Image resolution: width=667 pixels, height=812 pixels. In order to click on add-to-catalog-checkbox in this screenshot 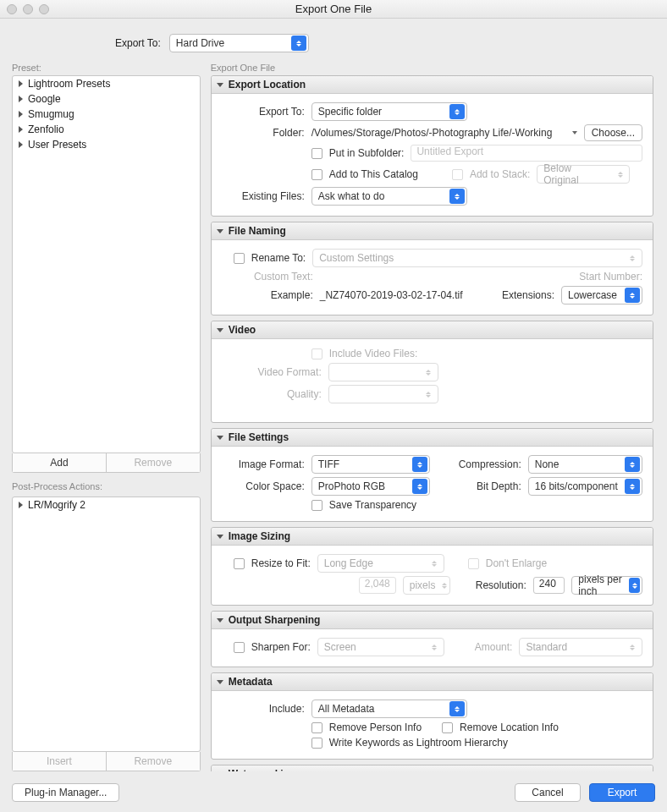, I will do `click(317, 174)`.